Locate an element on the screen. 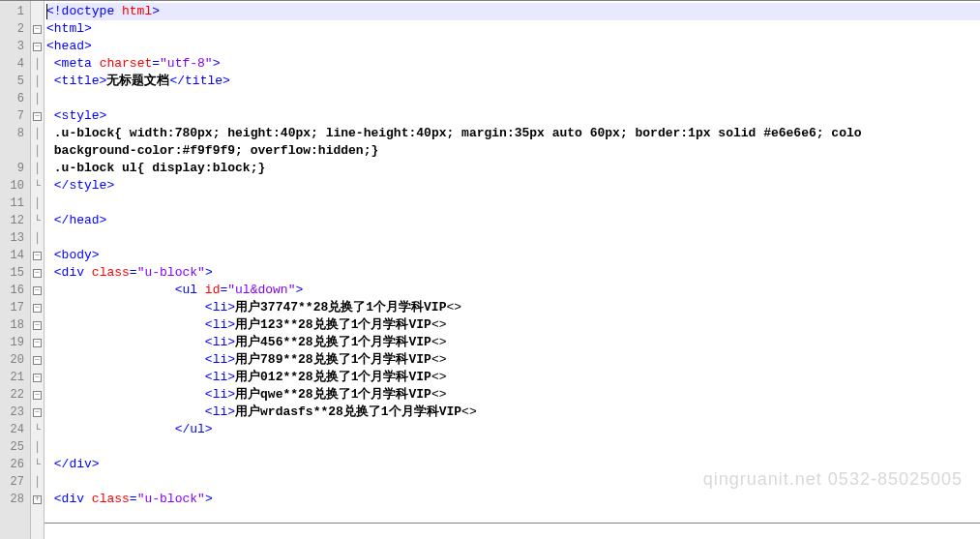 The width and height of the screenshot is (980, 539). code-line: <meta charset="utf-8"> is located at coordinates (513, 64).